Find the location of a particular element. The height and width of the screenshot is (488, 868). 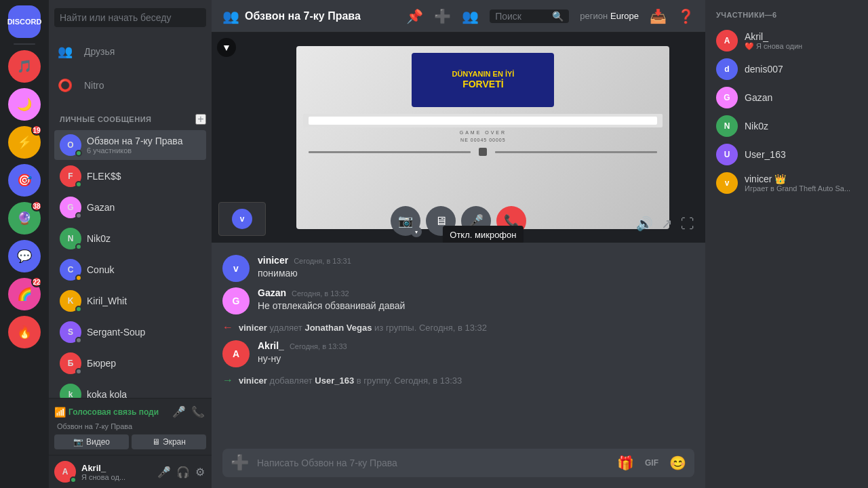

dm-avatar-byorer: Б is located at coordinates (71, 363).